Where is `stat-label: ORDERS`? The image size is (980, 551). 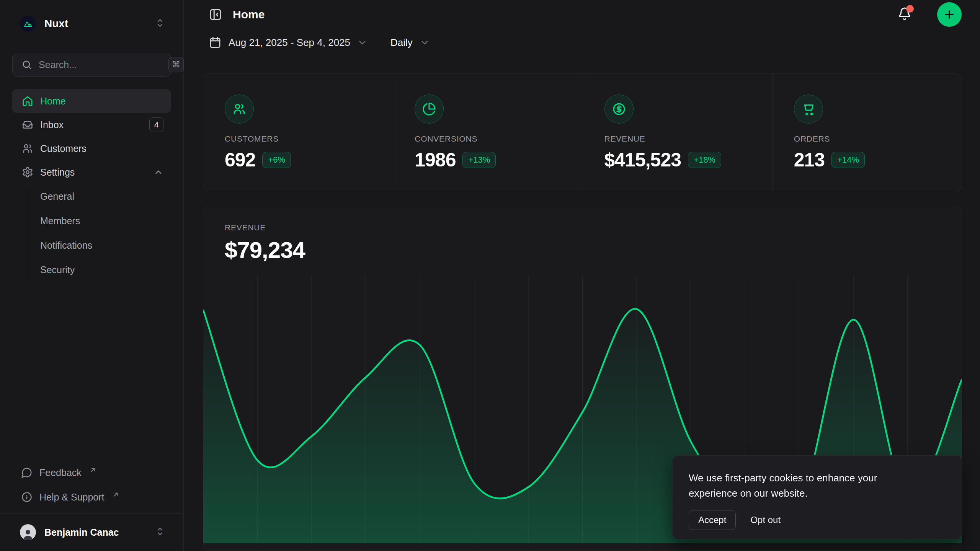 stat-label: ORDERS is located at coordinates (872, 139).